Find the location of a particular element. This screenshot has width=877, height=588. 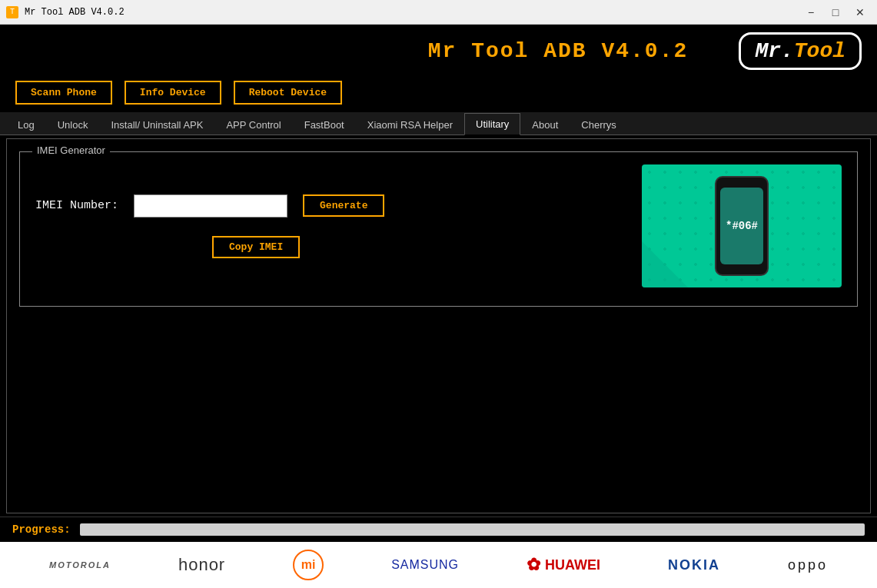

tab-install-uninstall-apk: Install/ Uninstall APK is located at coordinates (157, 125).